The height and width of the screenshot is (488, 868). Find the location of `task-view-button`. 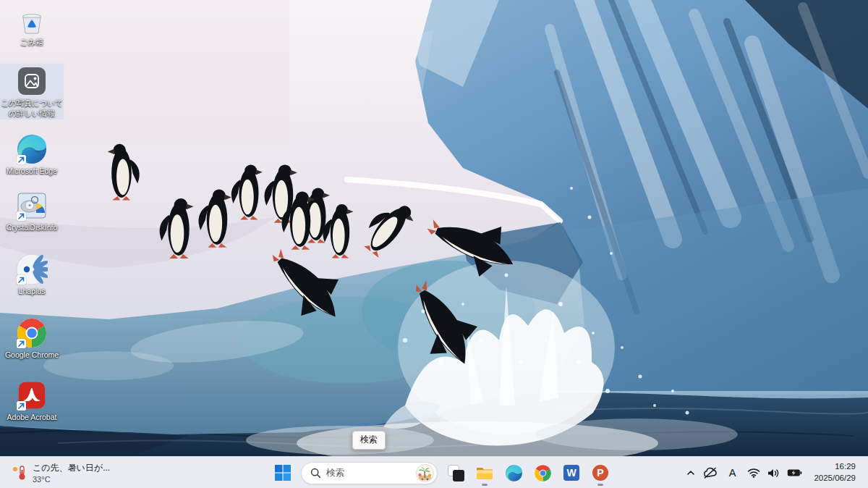

task-view-button is located at coordinates (456, 473).